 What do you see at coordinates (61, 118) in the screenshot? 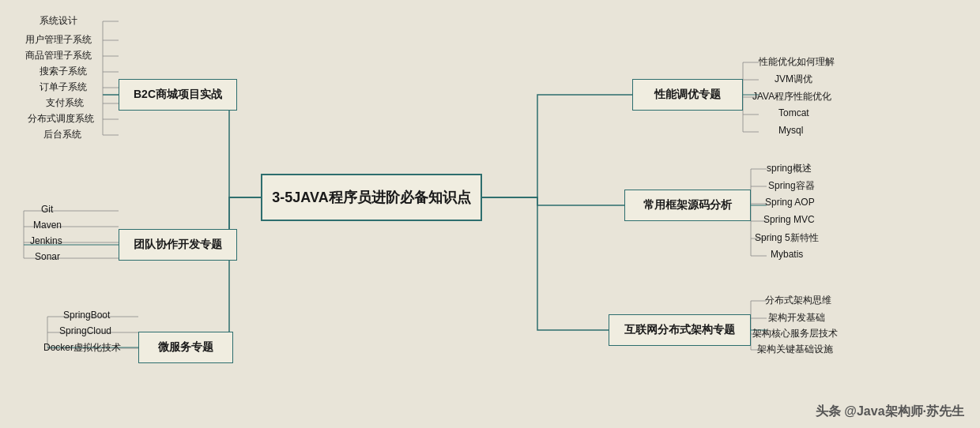
I see `leaf-b2c-7: 分布式调度系统` at bounding box center [61, 118].